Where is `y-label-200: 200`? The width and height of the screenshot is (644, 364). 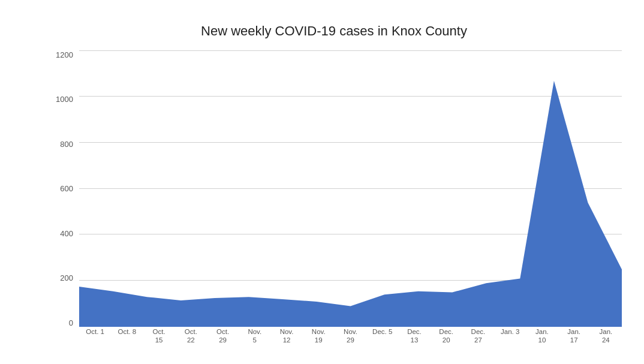
y-label-200: 200 is located at coordinates (60, 278).